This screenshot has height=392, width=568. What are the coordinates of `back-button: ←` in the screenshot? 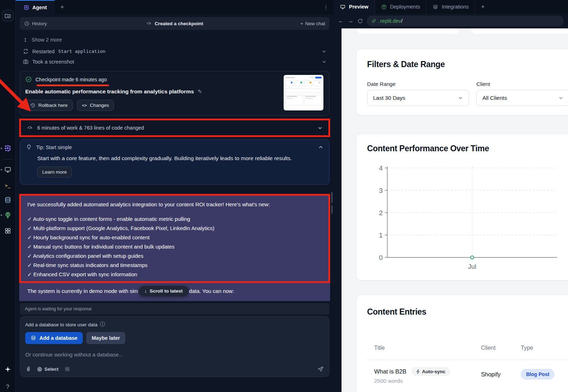 It's located at (341, 21).